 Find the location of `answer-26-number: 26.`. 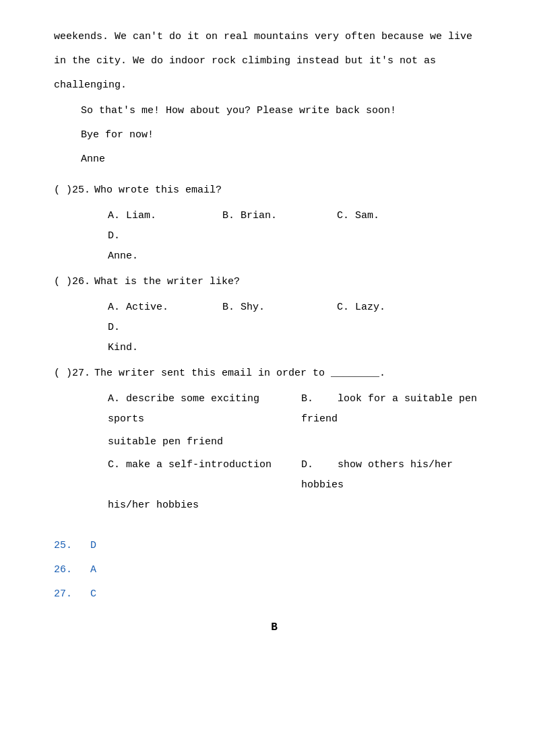

answer-26-number: 26. is located at coordinates (63, 570).